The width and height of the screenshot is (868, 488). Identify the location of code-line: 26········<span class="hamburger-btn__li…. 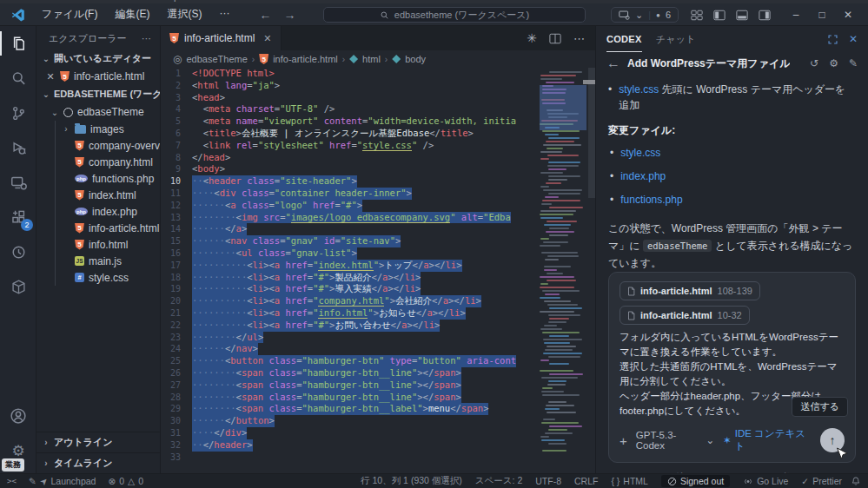
(378, 373).